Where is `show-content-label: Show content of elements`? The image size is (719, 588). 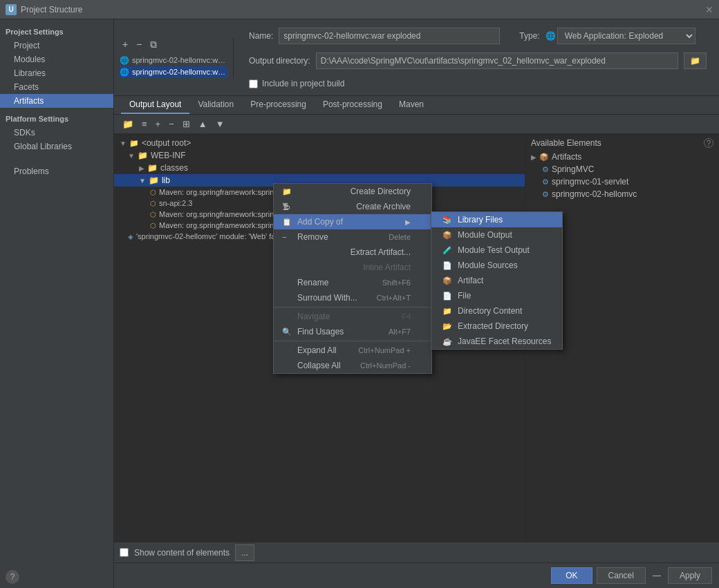 show-content-label: Show content of elements is located at coordinates (182, 553).